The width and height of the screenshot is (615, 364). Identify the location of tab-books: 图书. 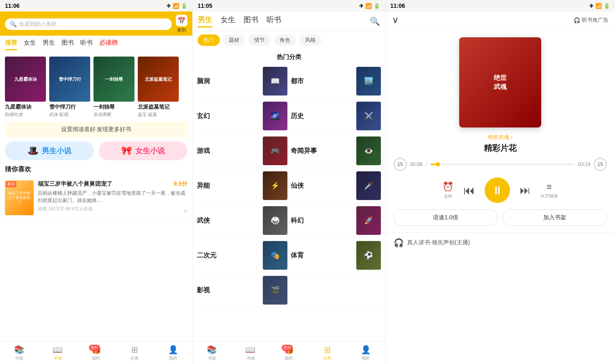
(68, 45).